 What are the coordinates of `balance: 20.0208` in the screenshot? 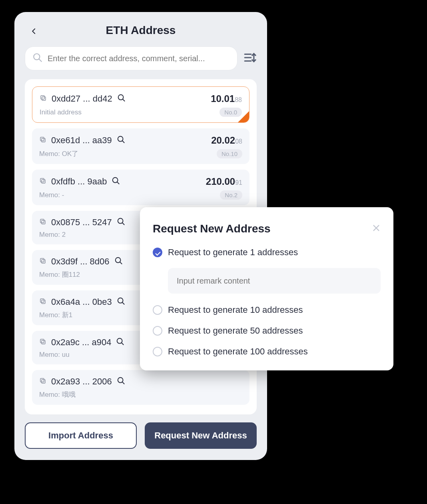 It's located at (227, 140).